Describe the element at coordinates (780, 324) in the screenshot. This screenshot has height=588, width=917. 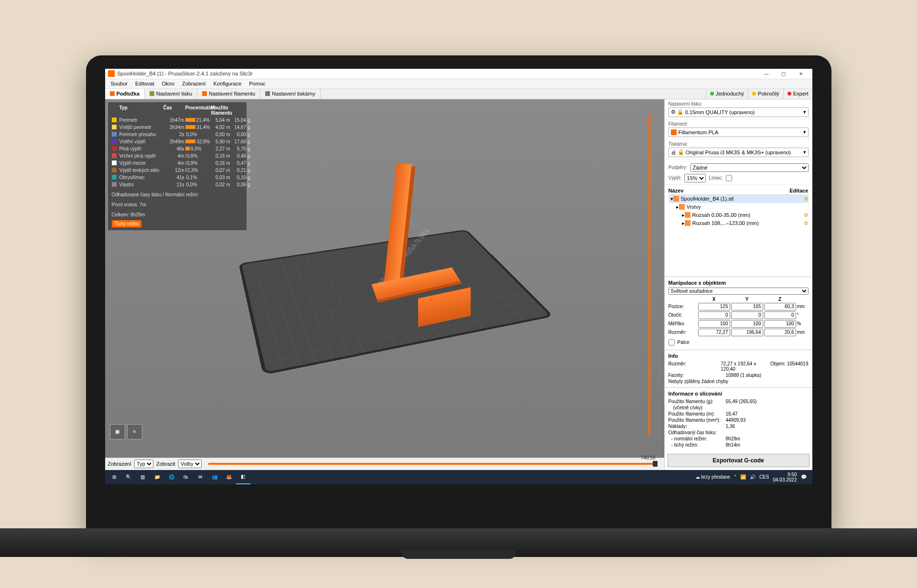
I see `scale-z-input` at that location.